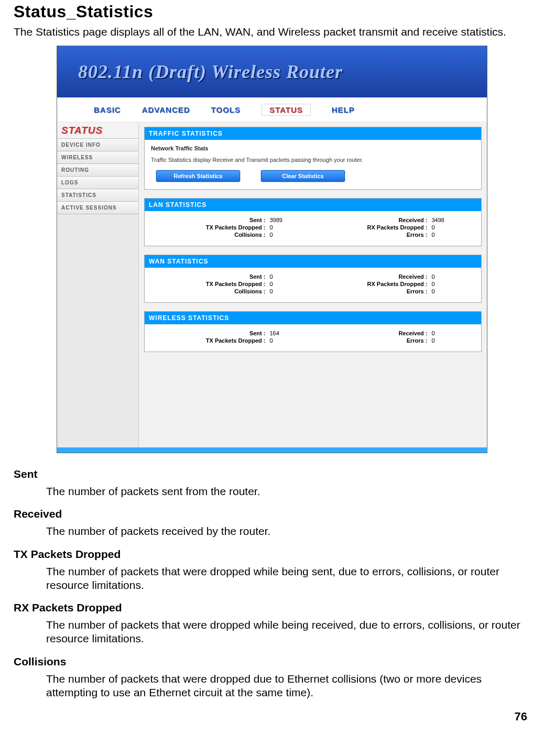 The image size is (544, 756). I want to click on sidebar-item-routing: ROUTING, so click(97, 170).